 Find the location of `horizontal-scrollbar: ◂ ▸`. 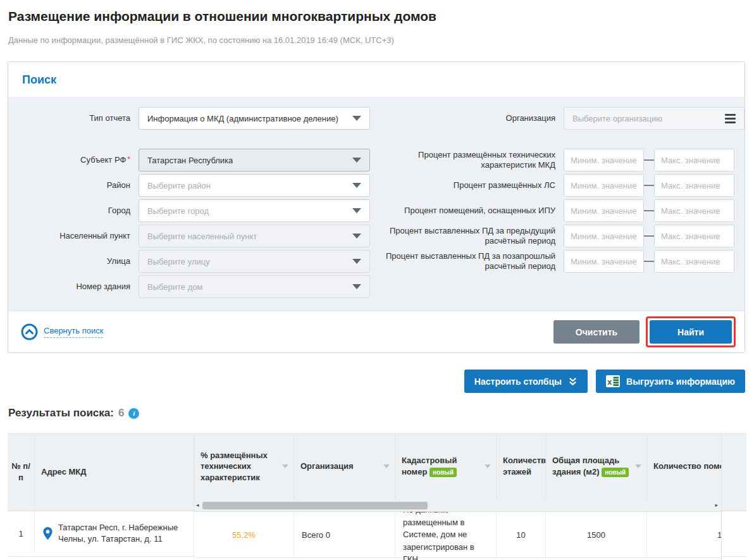

horizontal-scrollbar: ◂ ▸ is located at coordinates (458, 506).